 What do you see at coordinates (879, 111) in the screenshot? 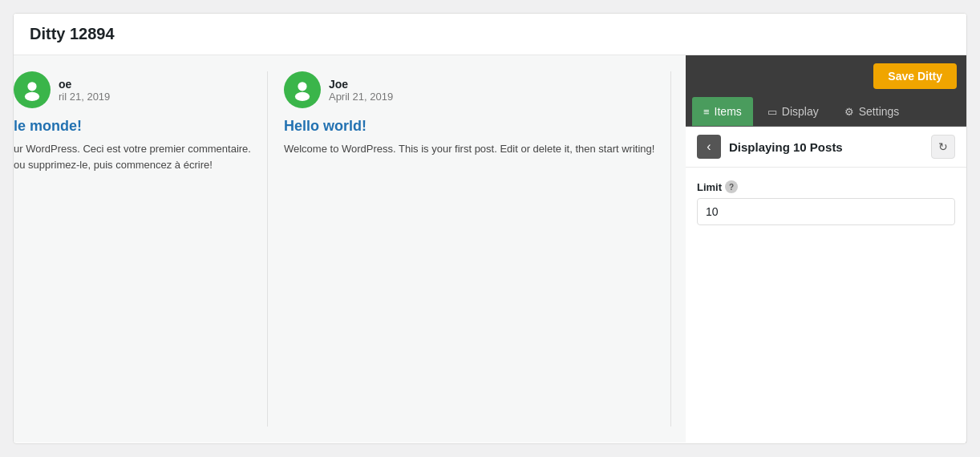
I see `tab-settings-label: Settings` at bounding box center [879, 111].